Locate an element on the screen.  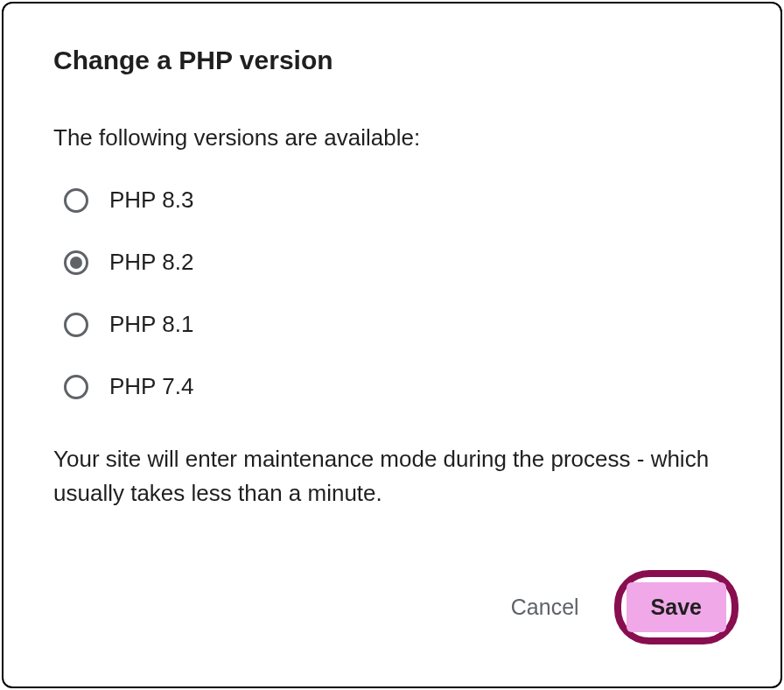
radio-option-php-8-2: PHP 8.2 is located at coordinates (397, 263).